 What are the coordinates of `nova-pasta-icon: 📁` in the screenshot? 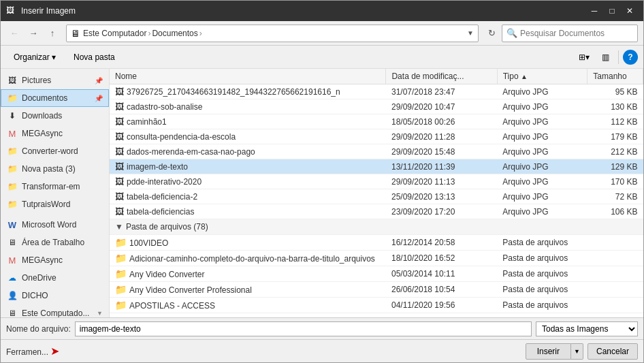 It's located at (12, 169).